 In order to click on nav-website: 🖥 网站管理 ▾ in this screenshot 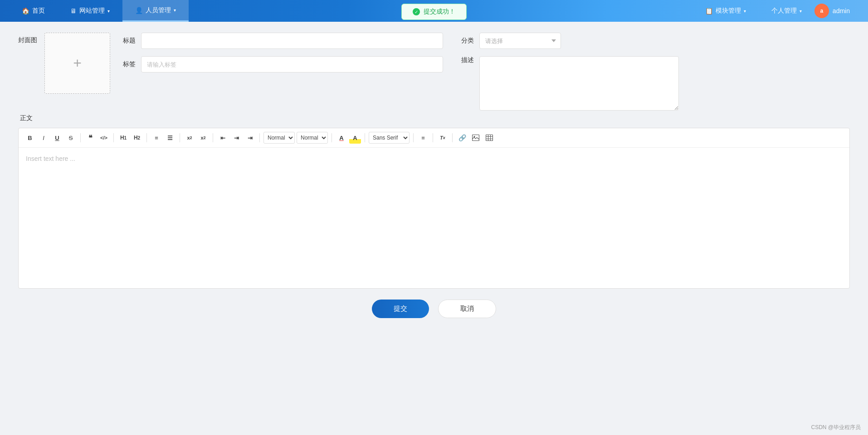, I will do `click(90, 11)`.